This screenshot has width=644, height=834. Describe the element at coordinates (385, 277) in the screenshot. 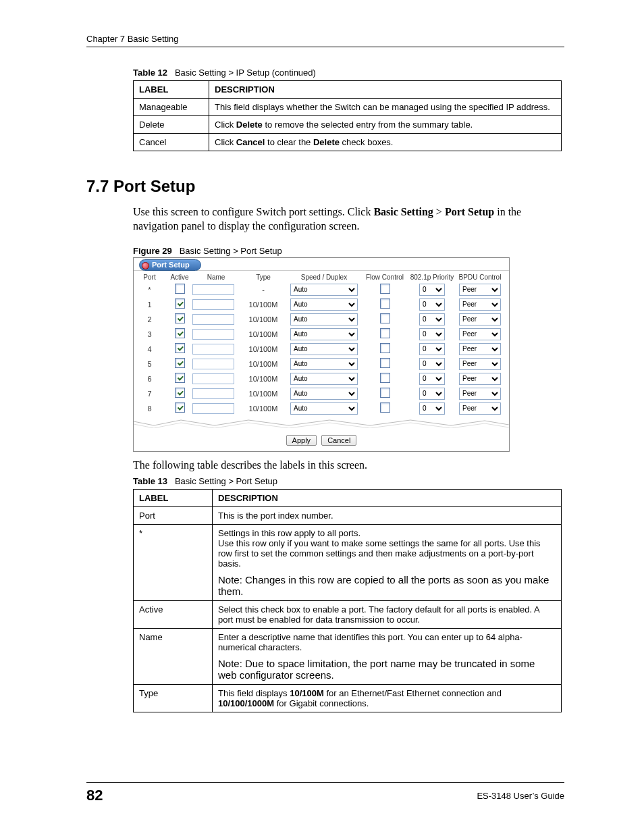

I see `col-flow: Flow Control` at that location.